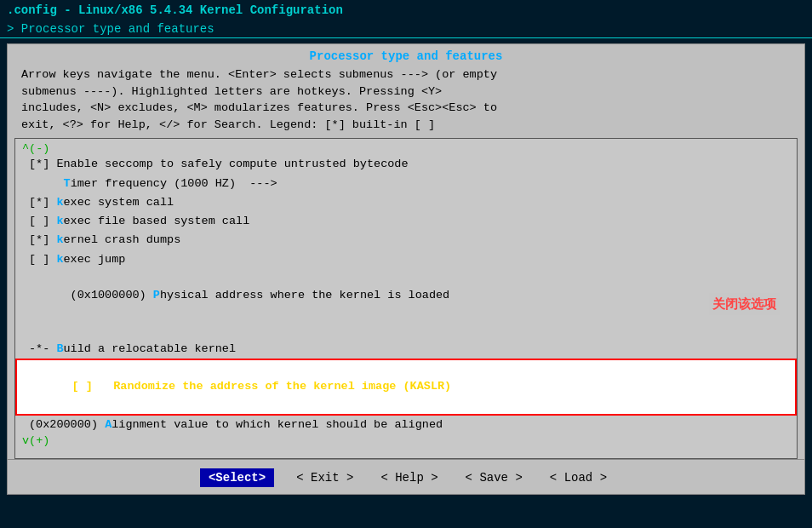  I want to click on scroll-top: ^(-), so click(406, 148).